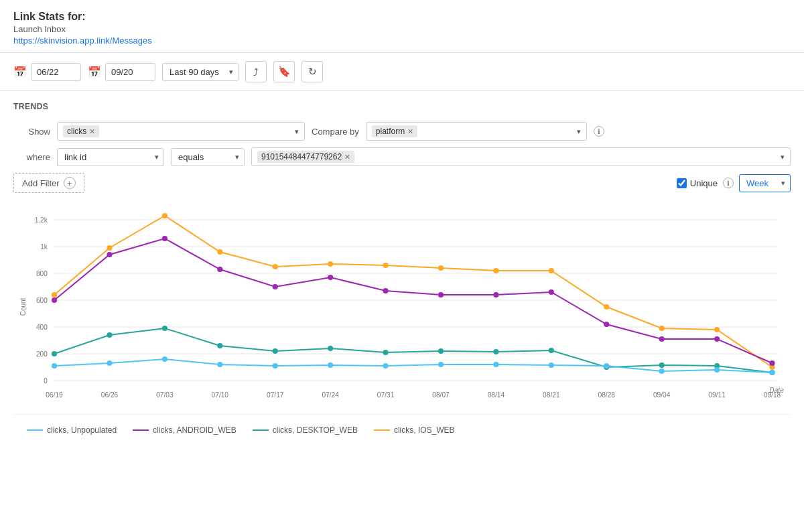  What do you see at coordinates (402, 72) in the screenshot?
I see `date-bar: 📅 📅 Last 90 days Last 7 days Last 30 day…` at bounding box center [402, 72].